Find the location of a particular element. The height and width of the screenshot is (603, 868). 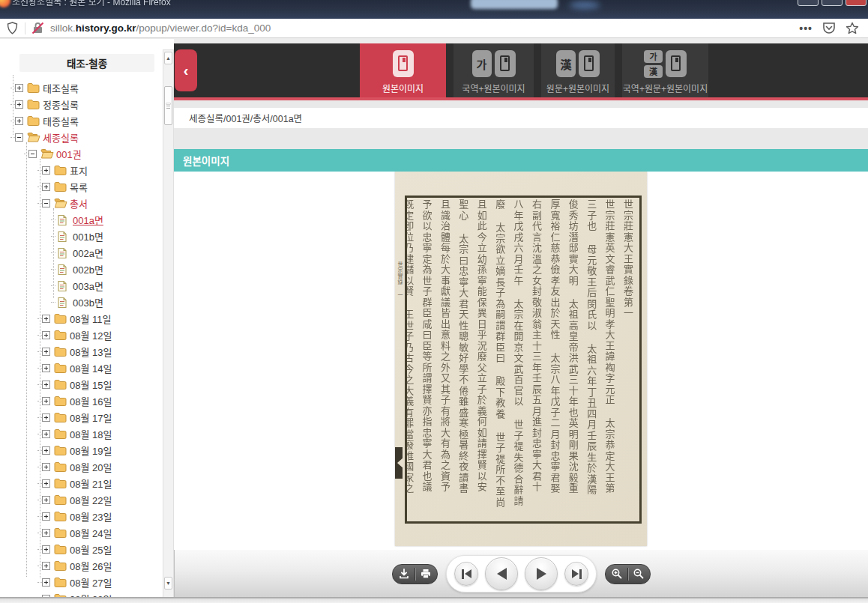

folder-open-icon is located at coordinates (46, 154).